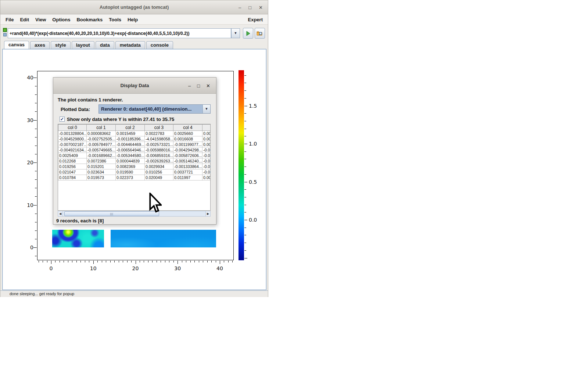  Describe the element at coordinates (101, 156) in the screenshot. I see `table-cell: -0.001689662...` at that location.